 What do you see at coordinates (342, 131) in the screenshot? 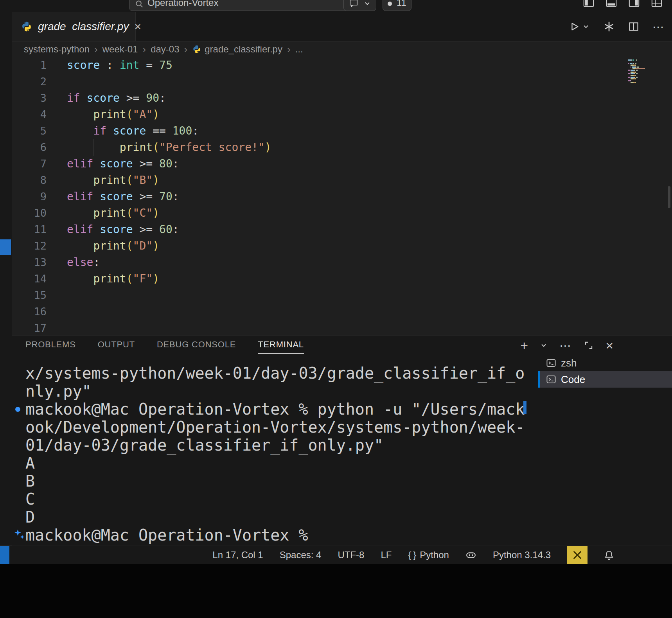
I see `code-line: 5if score == 100:` at bounding box center [342, 131].